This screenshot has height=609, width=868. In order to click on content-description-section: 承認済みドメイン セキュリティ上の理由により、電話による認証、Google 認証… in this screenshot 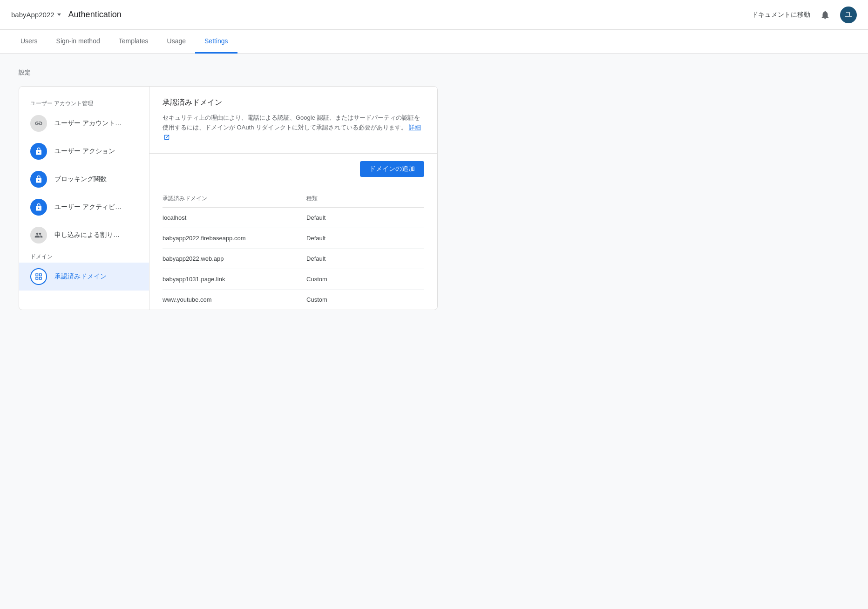, I will do `click(293, 120)`.